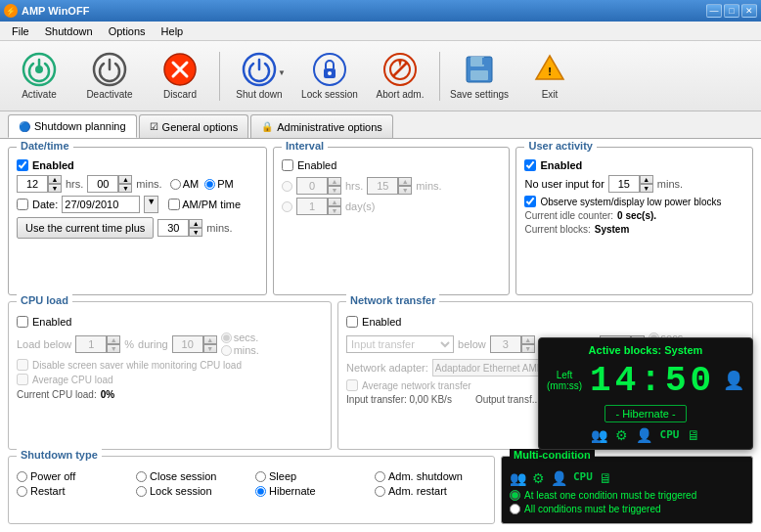 This screenshot has width=761, height=532. What do you see at coordinates (110, 76) in the screenshot?
I see `deactivate-button: Deactivate` at bounding box center [110, 76].